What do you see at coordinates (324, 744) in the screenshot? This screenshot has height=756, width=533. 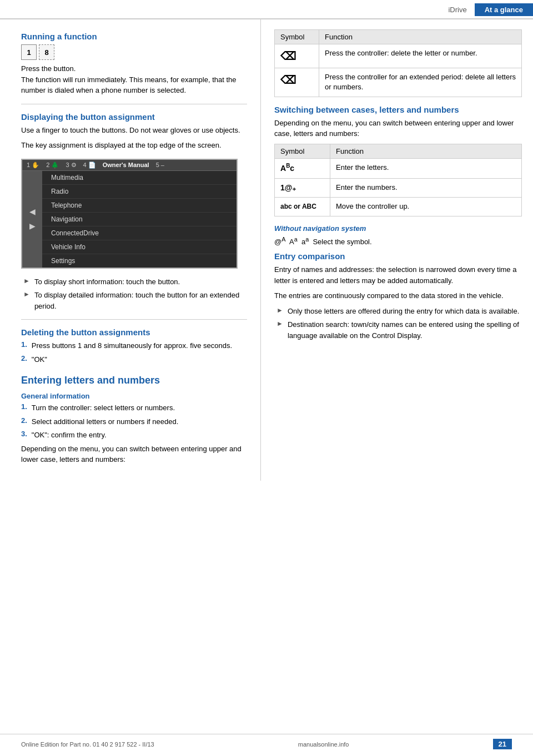 I see `footer-watermark: manualsonline.info` at bounding box center [324, 744].